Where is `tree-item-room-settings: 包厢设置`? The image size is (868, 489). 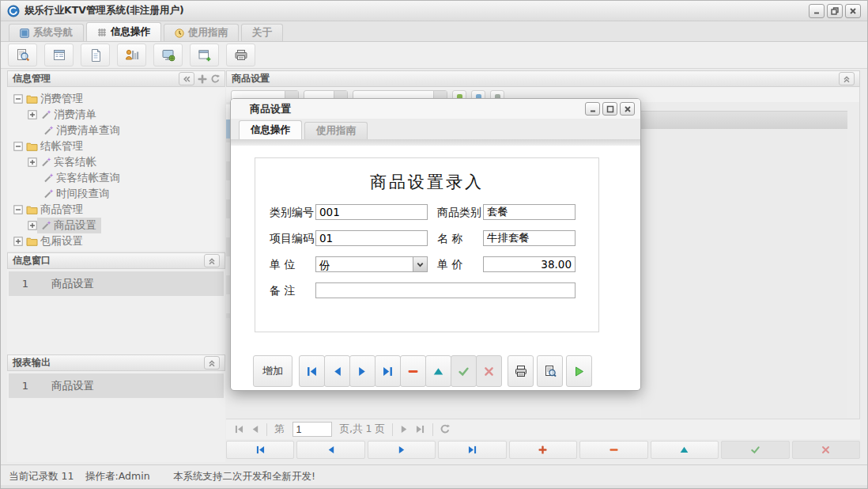
tree-item-room-settings: 包厢设置 is located at coordinates (116, 241).